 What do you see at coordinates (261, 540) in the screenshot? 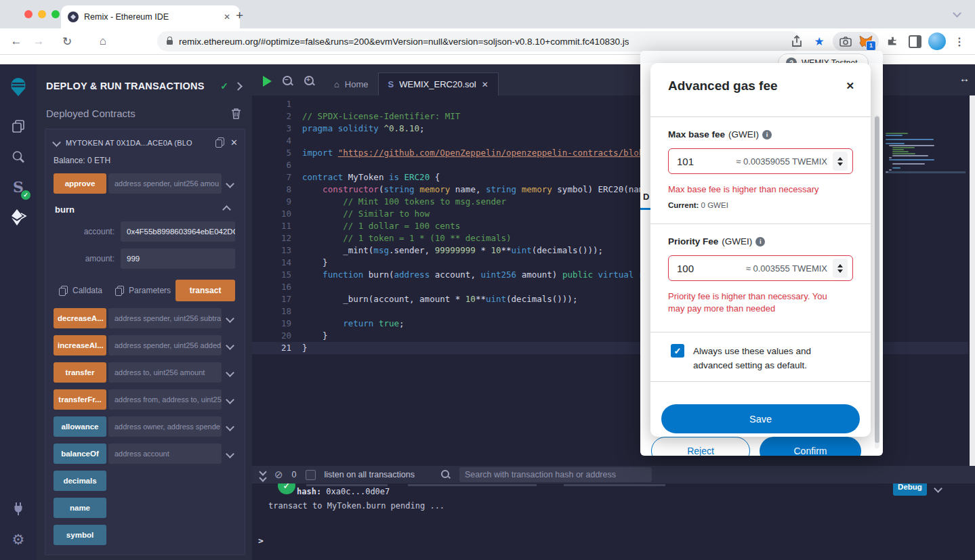
I see `terminal-prompt: >` at bounding box center [261, 540].